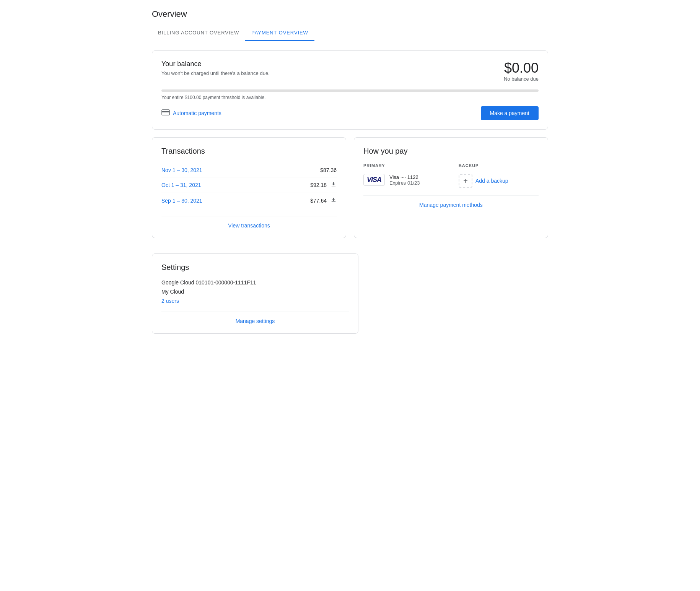  What do you see at coordinates (521, 71) in the screenshot?
I see `balance-amount-block: $0.00 No balance due` at bounding box center [521, 71].